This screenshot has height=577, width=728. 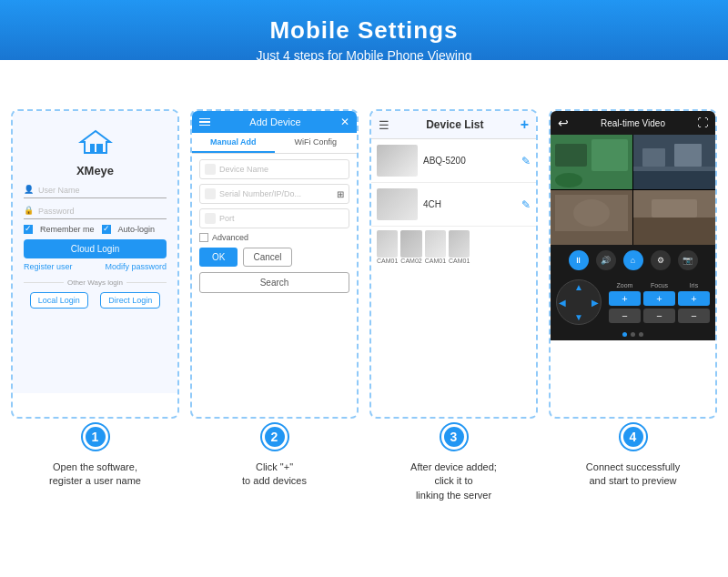 I want to click on settings-btn: ⚙, so click(x=661, y=260).